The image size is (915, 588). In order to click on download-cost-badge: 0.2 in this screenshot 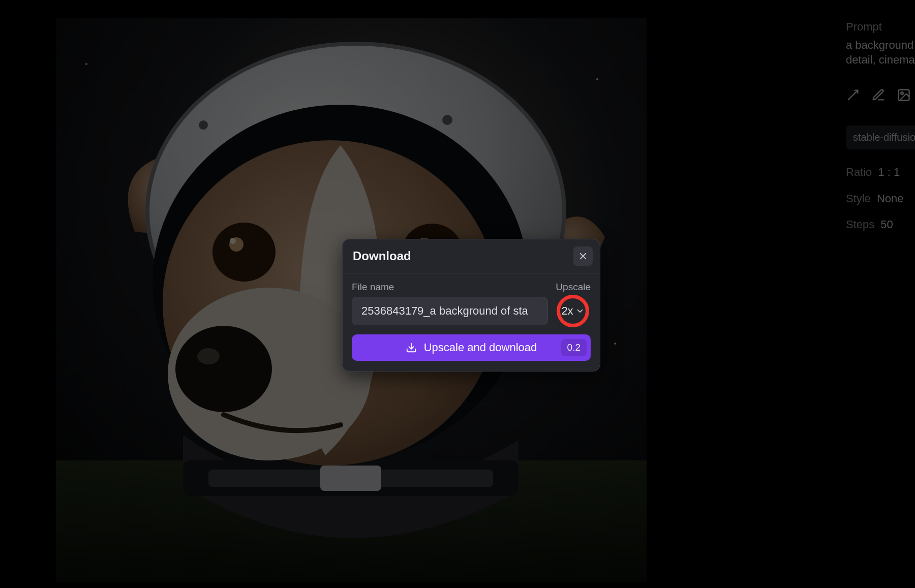, I will do `click(574, 348)`.